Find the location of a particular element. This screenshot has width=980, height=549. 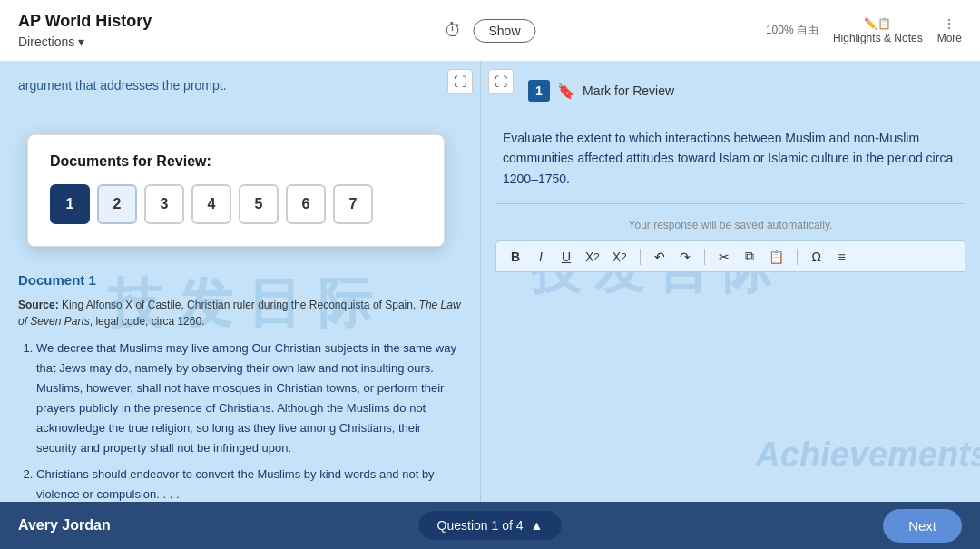

list-item: We decree that Muslims may live among Ou… is located at coordinates (249, 399).